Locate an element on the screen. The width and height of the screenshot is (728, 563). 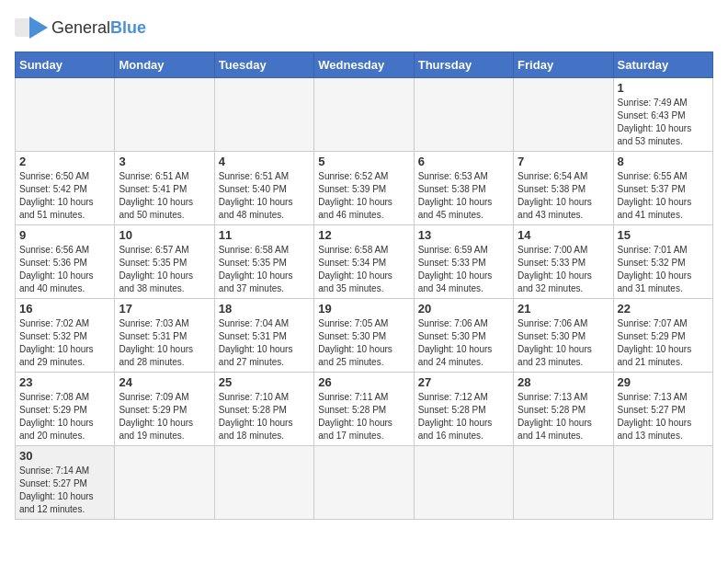
calendar-day-cell: 20Sunrise: 7:06 AM Sunset: 5:30 PM Dayli… is located at coordinates (463, 336).